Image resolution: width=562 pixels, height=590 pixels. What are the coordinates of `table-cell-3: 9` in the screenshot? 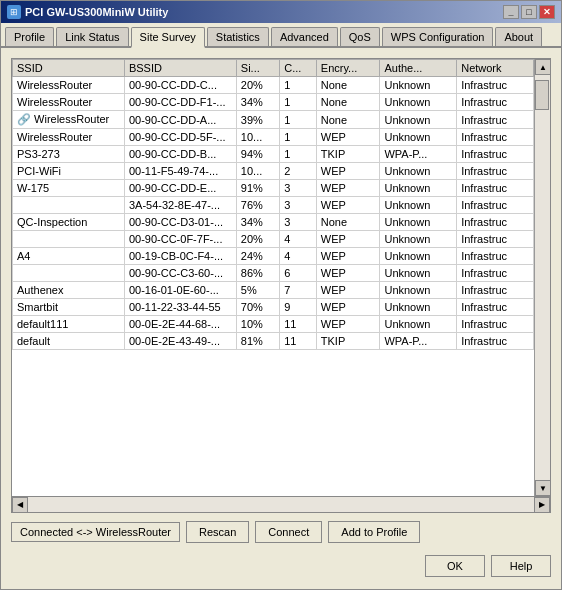 It's located at (298, 308).